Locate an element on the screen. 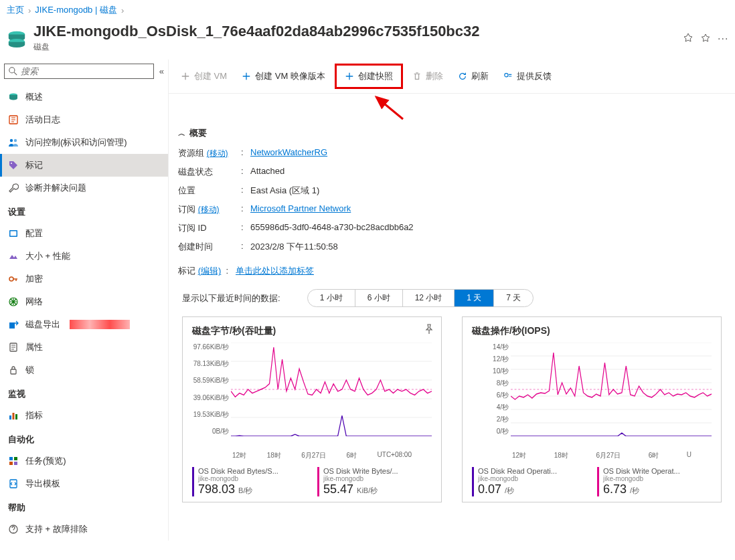 The image size is (735, 560). legend-item: OS Disk Write Operat...jike-mongodb6.73 … is located at coordinates (655, 482).